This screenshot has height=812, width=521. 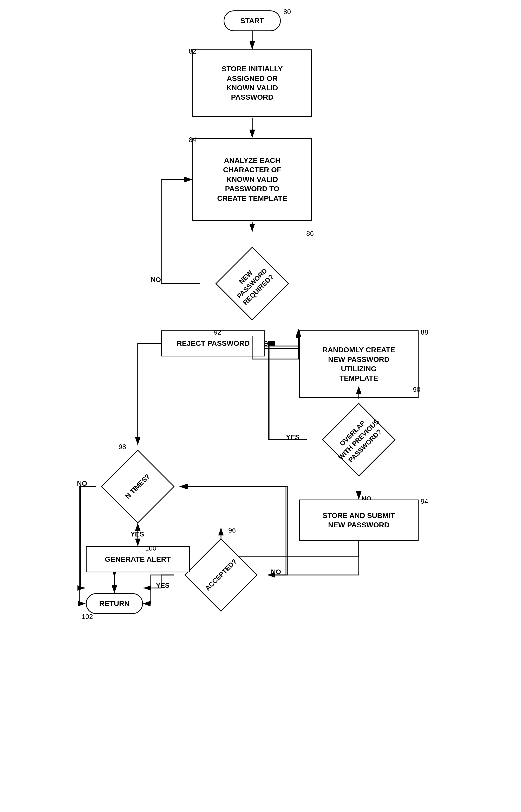 I want to click on ref-80: 80, so click(x=287, y=12).